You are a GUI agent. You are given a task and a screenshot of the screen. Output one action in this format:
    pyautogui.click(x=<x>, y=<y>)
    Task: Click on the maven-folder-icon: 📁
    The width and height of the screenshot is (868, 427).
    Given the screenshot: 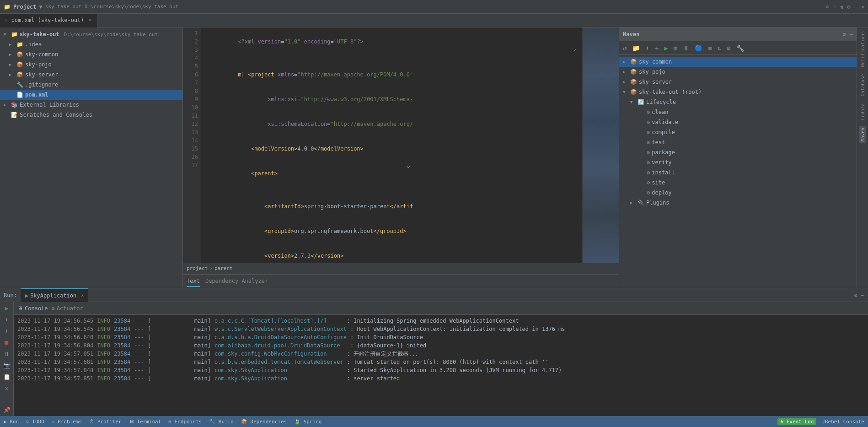 What is the action you would take?
    pyautogui.click(x=636, y=48)
    